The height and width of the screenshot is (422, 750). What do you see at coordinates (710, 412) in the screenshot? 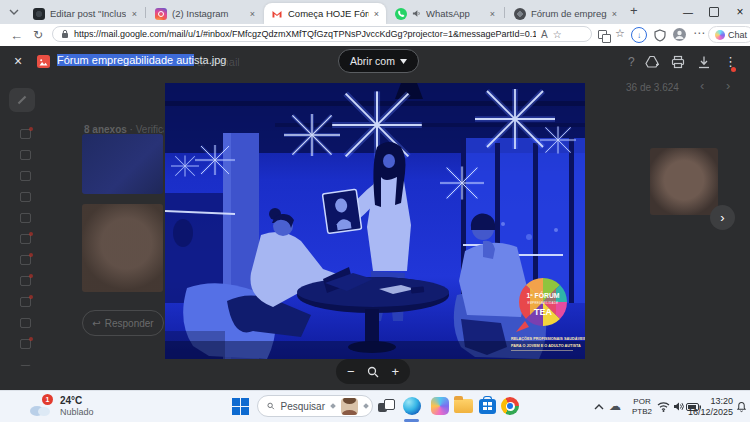
I see `date: 16/12/2025` at bounding box center [710, 412].